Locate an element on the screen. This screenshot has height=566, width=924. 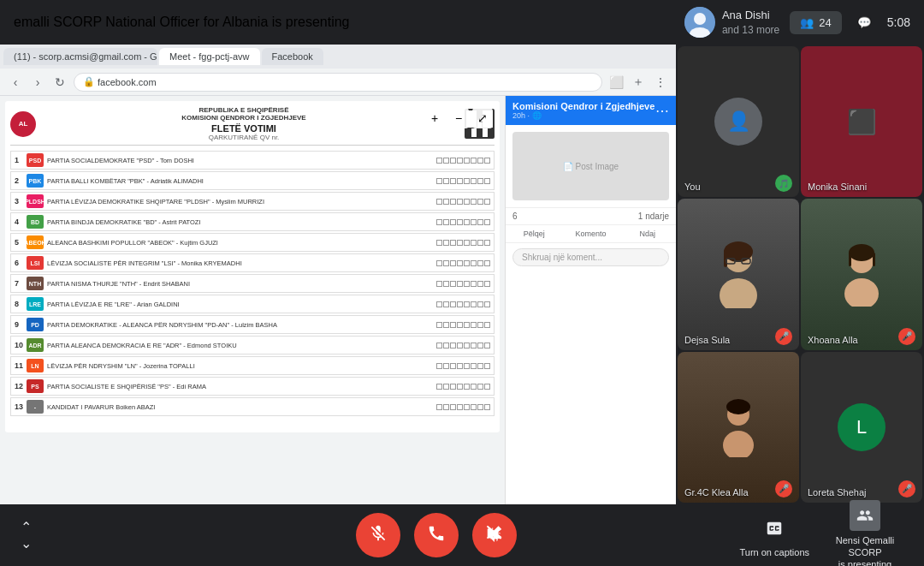
fb-more-button: ⋯ is located at coordinates (662, 111).